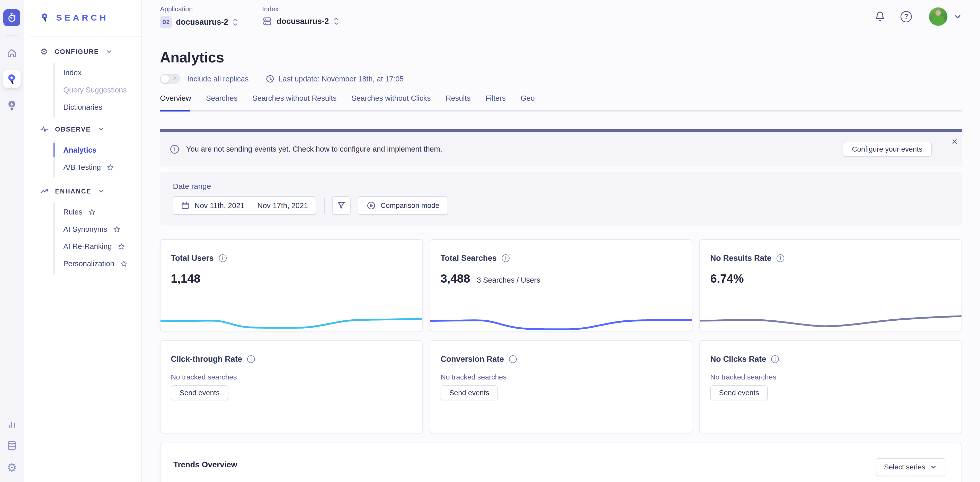 The width and height of the screenshot is (980, 482). I want to click on application-selector: D2 docusaurus-2, so click(199, 22).